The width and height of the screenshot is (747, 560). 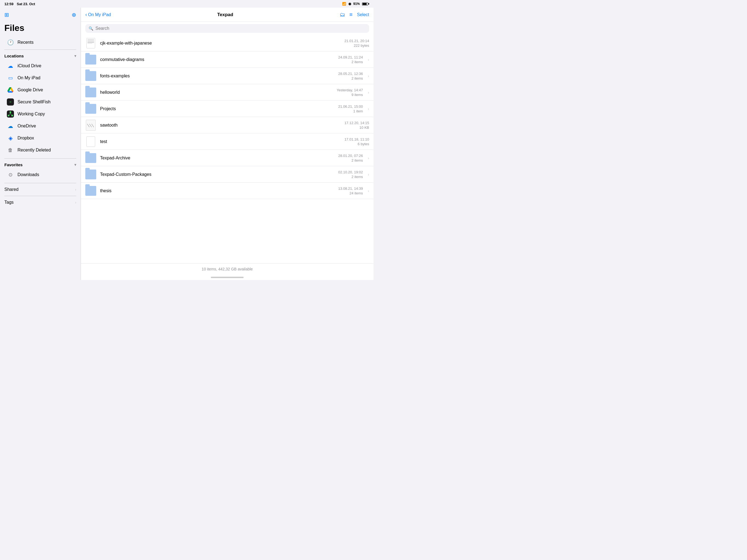 I want to click on favorites-chevron: ▾, so click(x=75, y=165).